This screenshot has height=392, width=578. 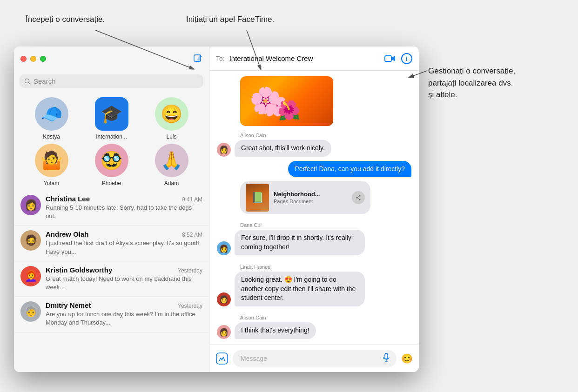 I want to click on conv-preview-dmitry: Are you up for lunch one day this week? …, so click(x=124, y=319).